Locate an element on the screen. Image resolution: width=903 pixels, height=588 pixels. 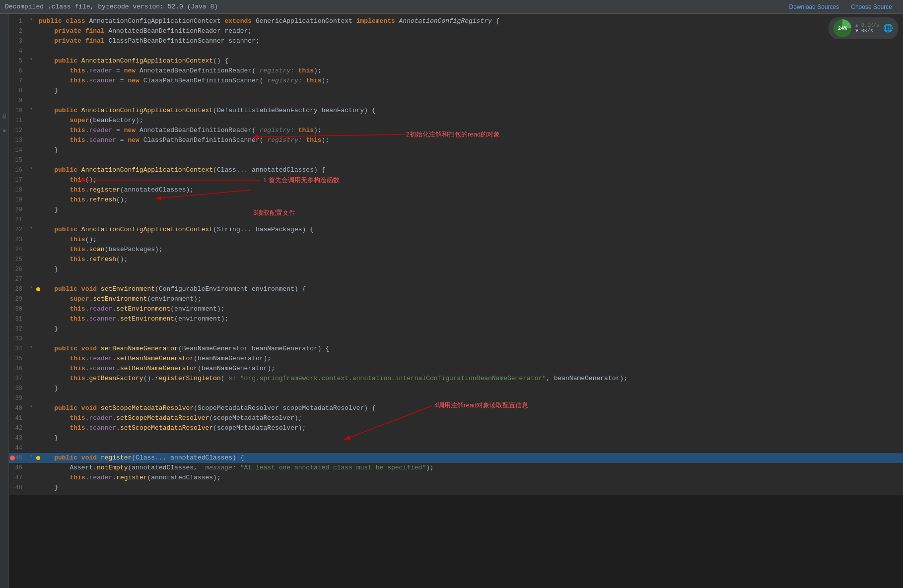
token: String is located at coordinates (228, 229).